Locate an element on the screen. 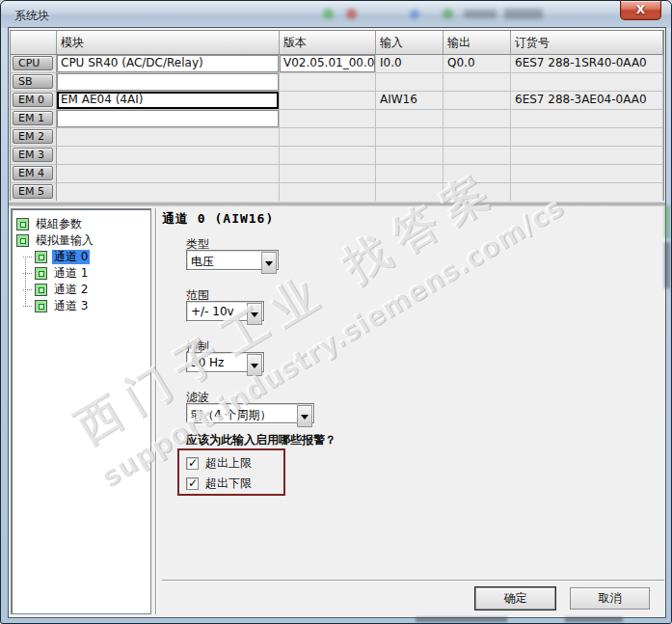  cell-module-focused: EM AE04 (4AI) is located at coordinates (168, 100).